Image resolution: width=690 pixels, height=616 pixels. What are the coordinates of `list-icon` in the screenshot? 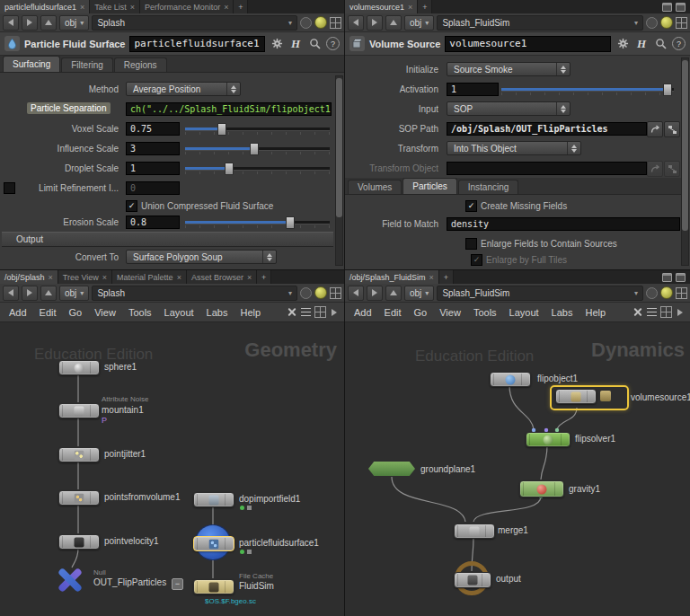 It's located at (651, 312).